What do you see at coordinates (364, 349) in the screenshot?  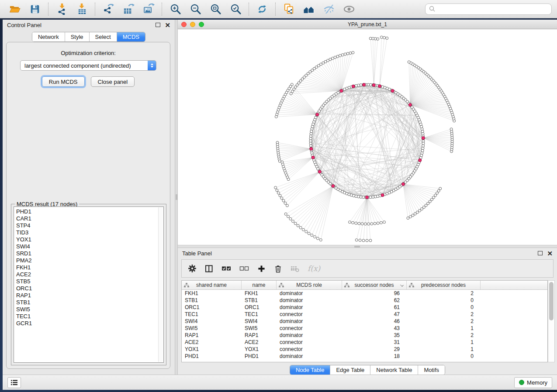 I see `table-row: YOX1YOX1connector291` at bounding box center [364, 349].